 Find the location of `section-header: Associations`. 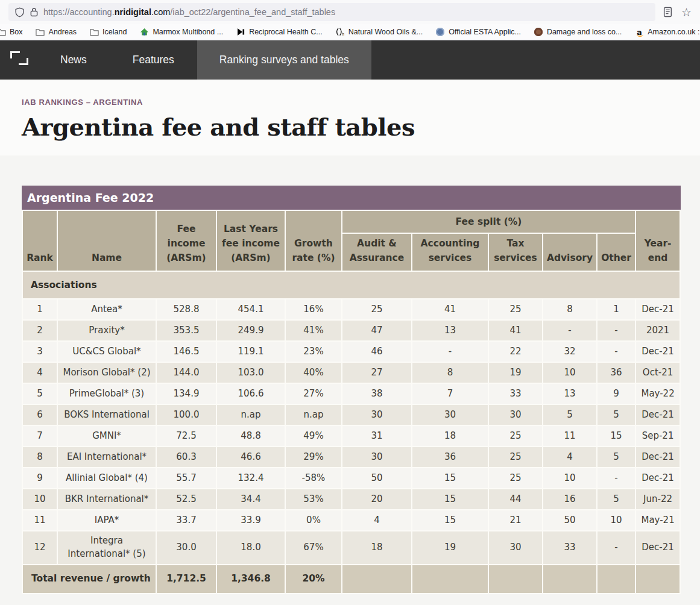

section-header: Associations is located at coordinates (351, 285).